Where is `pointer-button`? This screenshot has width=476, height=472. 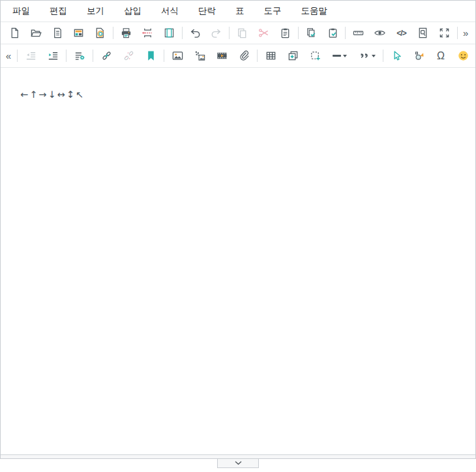
pointer-button is located at coordinates (396, 56).